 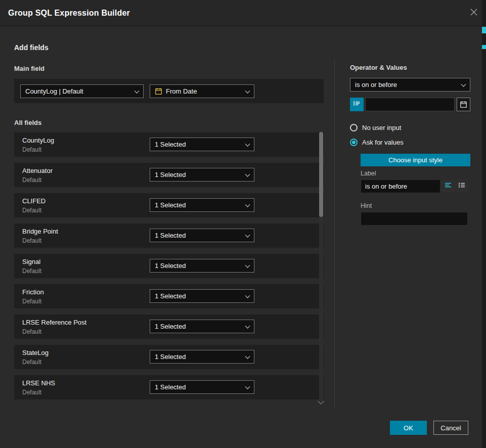 What do you see at coordinates (35, 353) in the screenshot?
I see `field-name: StateLog` at bounding box center [35, 353].